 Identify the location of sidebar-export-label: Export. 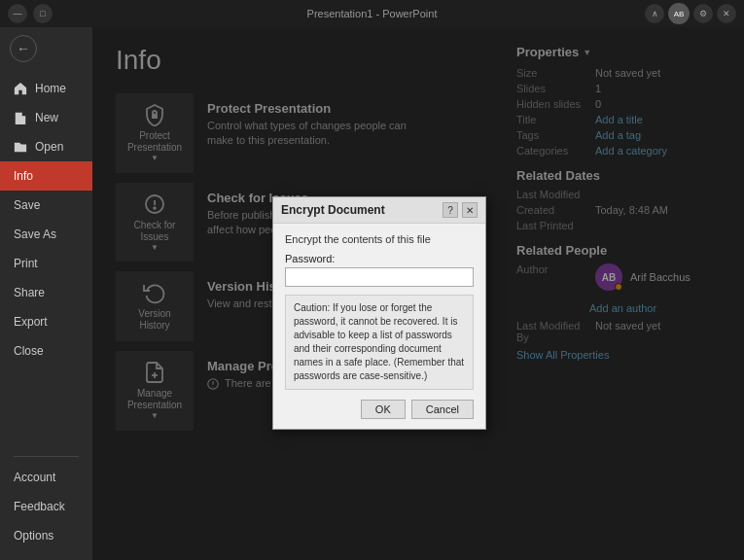
(31, 322).